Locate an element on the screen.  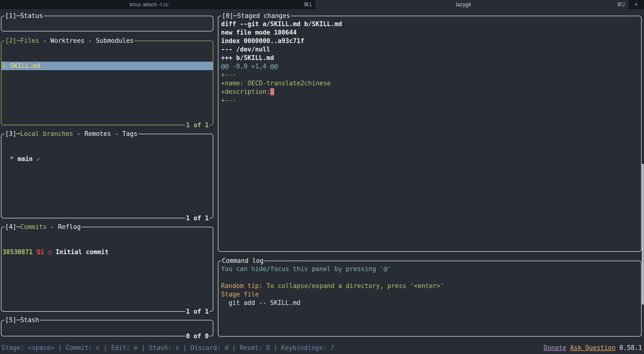
tab-lazygit: lazygit ⌘2 is located at coordinates (472, 5).